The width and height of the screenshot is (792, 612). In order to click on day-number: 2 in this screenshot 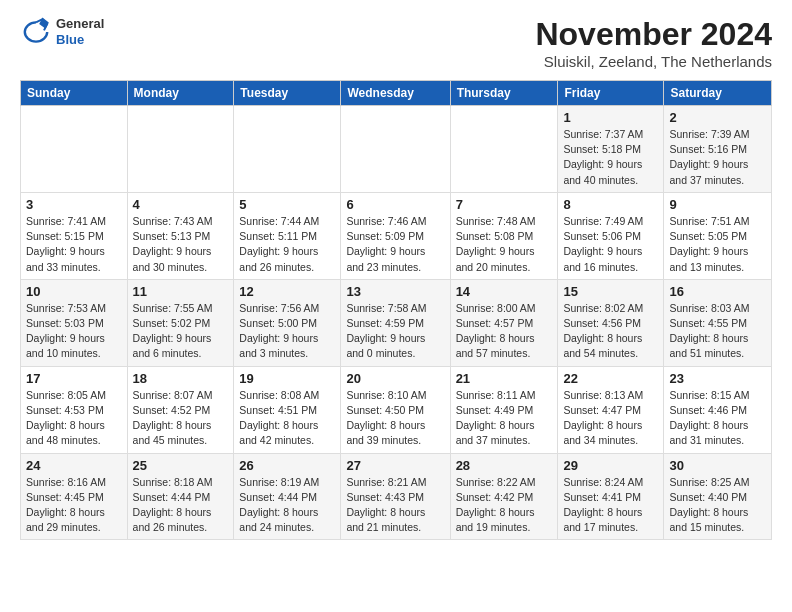, I will do `click(718, 118)`.